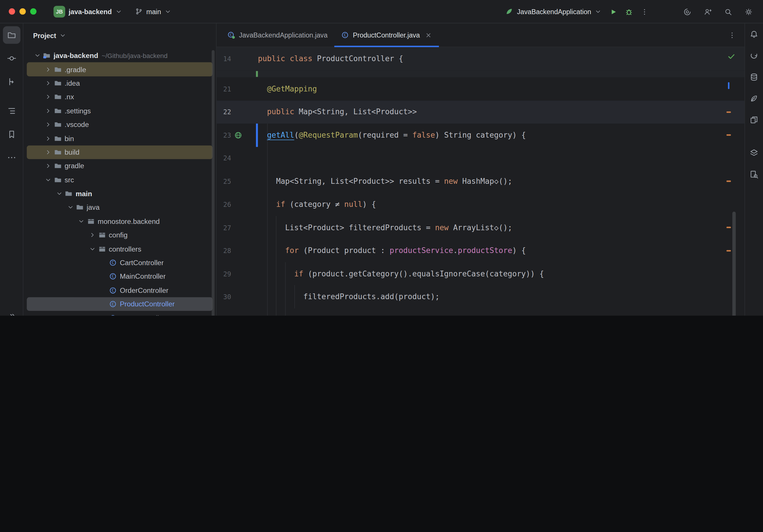 The image size is (763, 532). Describe the element at coordinates (428, 35) in the screenshot. I see `close-icon` at that location.